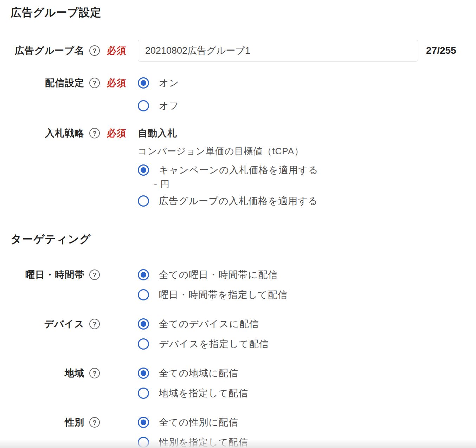 This screenshot has height=448, width=476. I want to click on radio-option-all-day-time: 全ての曜日・時間帯に配信, so click(302, 275).